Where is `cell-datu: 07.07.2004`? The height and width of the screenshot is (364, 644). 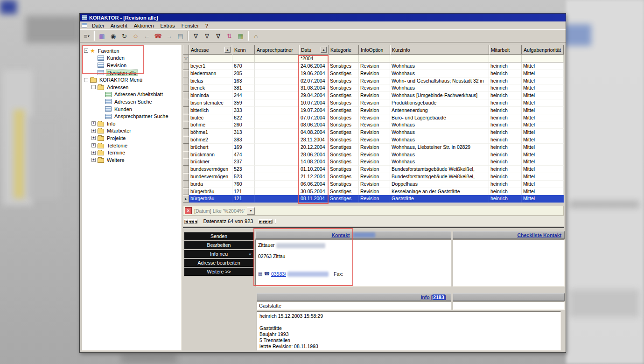
cell-datu: 07.07.2004 is located at coordinates (314, 118).